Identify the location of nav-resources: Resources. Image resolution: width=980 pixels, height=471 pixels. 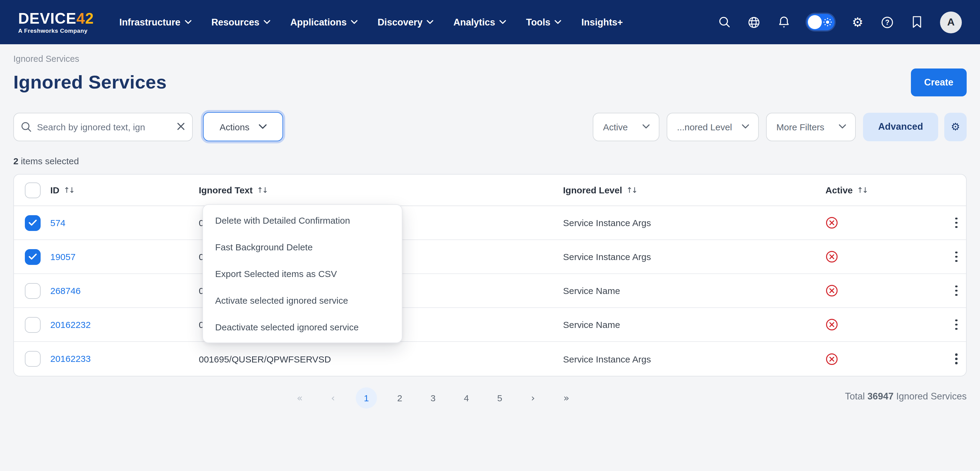
(241, 22).